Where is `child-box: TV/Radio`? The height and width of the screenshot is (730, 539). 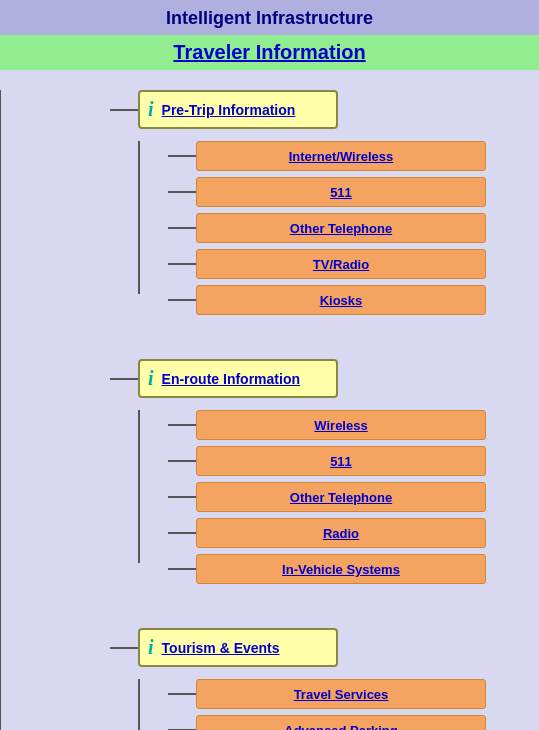 child-box: TV/Radio is located at coordinates (341, 264).